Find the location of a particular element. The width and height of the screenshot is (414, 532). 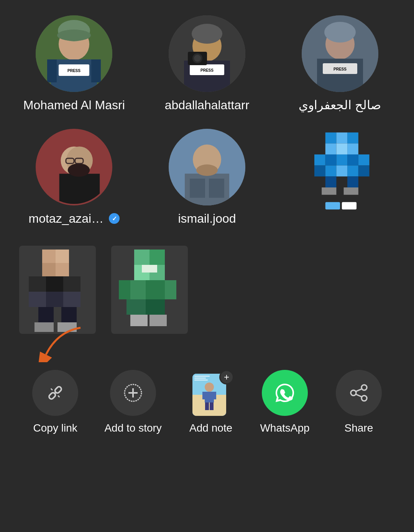

add-note-icon-container: + is located at coordinates (211, 393).